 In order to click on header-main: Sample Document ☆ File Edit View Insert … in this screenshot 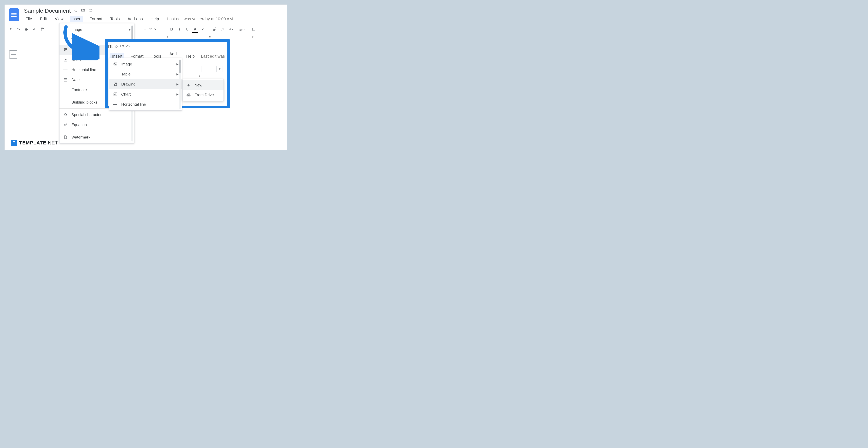, I will do `click(153, 15)`.